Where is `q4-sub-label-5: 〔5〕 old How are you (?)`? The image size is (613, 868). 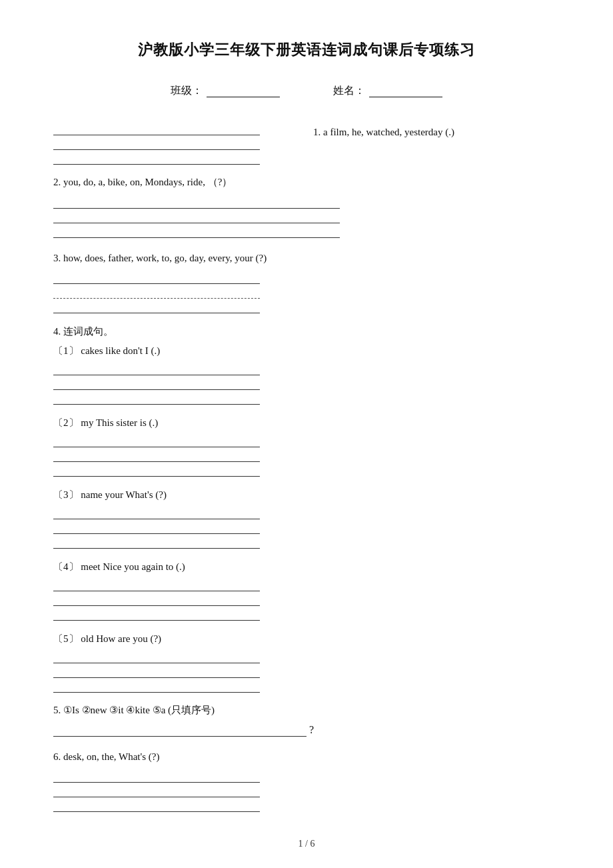
q4-sub-label-5: 〔5〕 old How are you (?) is located at coordinates (306, 639).